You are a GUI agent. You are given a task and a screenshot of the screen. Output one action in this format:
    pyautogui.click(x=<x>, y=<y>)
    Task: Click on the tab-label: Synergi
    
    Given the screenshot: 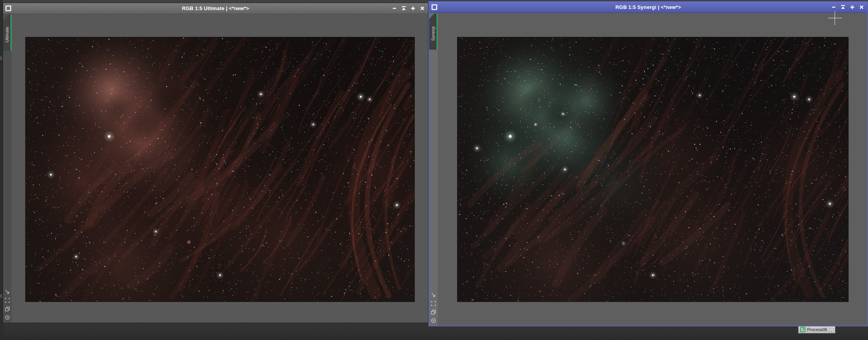 What is the action you would take?
    pyautogui.click(x=433, y=32)
    